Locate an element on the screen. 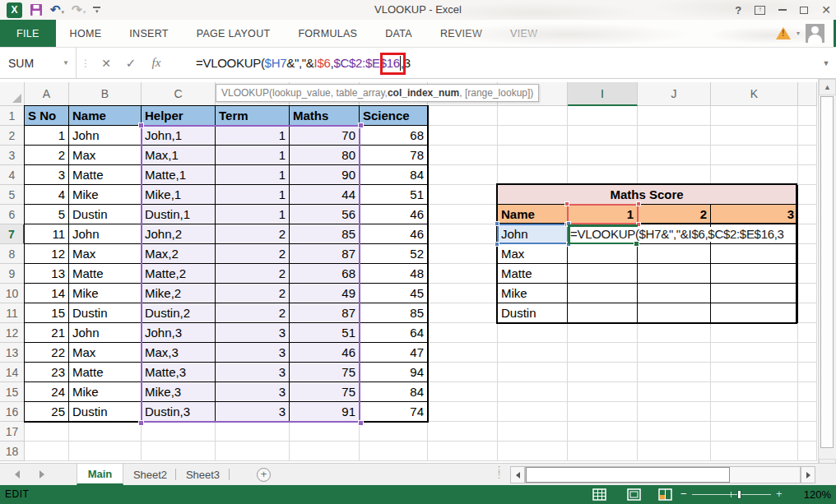 This screenshot has height=504, width=836. cell-E17 is located at coordinates (324, 432).